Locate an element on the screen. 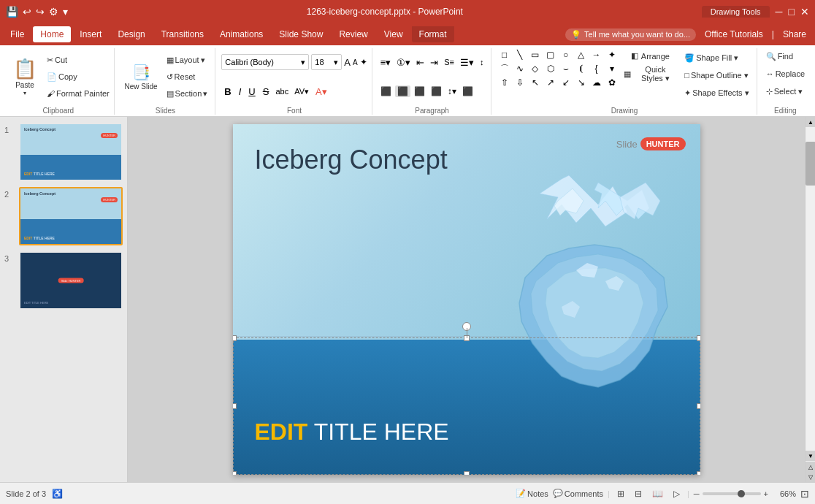  bold-button: B is located at coordinates (228, 92).